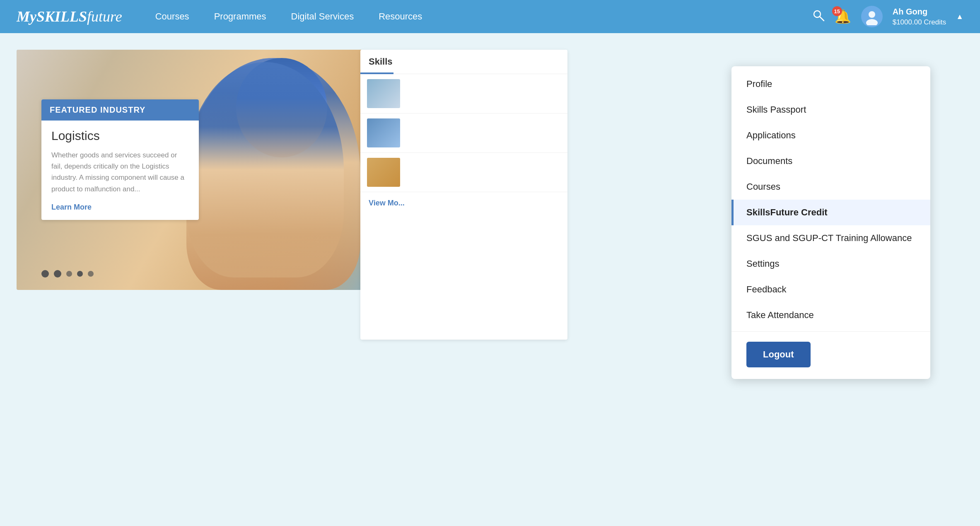  What do you see at coordinates (780, 315) in the screenshot?
I see `take-attendance-label: Take Attendance` at bounding box center [780, 315].